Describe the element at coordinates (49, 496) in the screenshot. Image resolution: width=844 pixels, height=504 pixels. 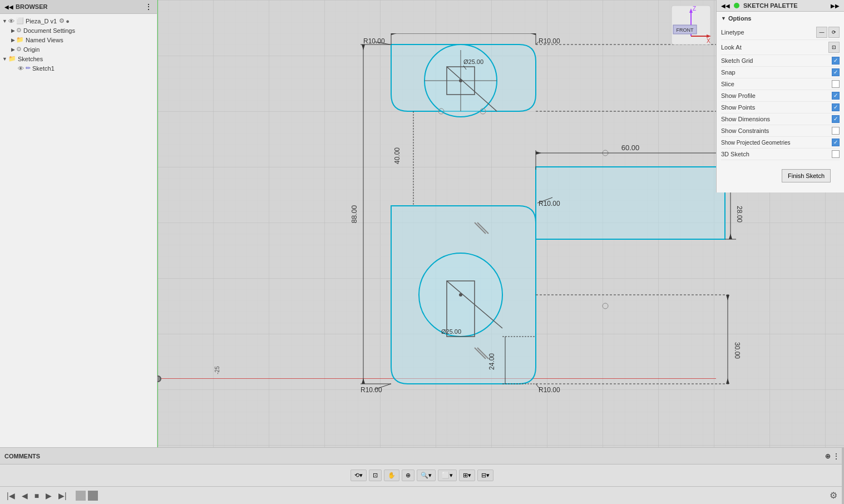
I see `nav-next-button: ▶` at that location.